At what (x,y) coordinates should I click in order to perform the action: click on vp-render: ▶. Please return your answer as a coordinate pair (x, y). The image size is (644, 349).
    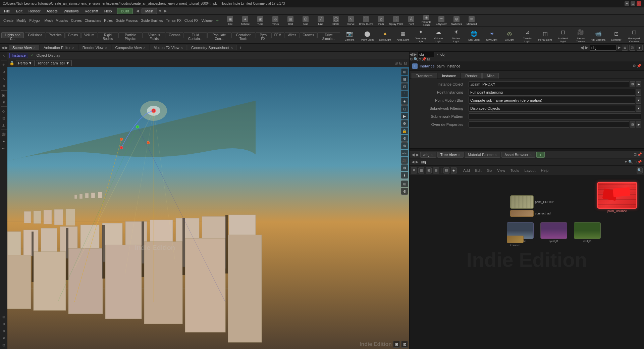
    Looking at the image, I should click on (405, 116).